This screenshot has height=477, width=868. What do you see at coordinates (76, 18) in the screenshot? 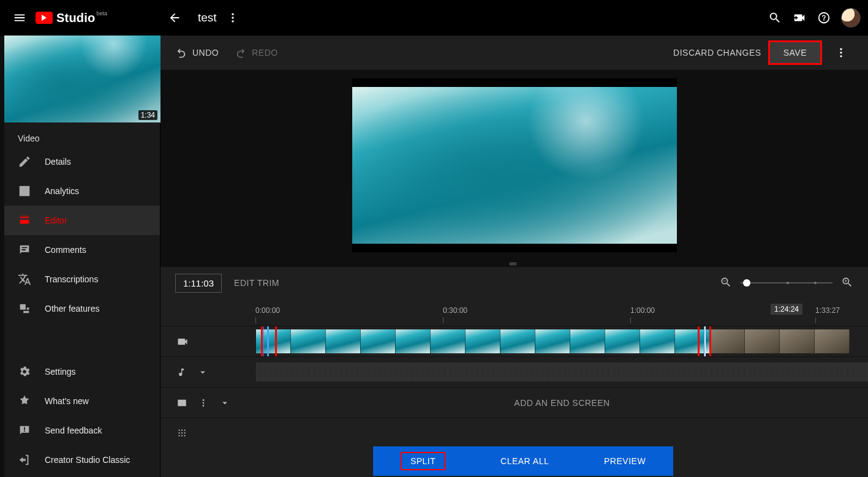
I see `logo-text: Studio` at bounding box center [76, 18].